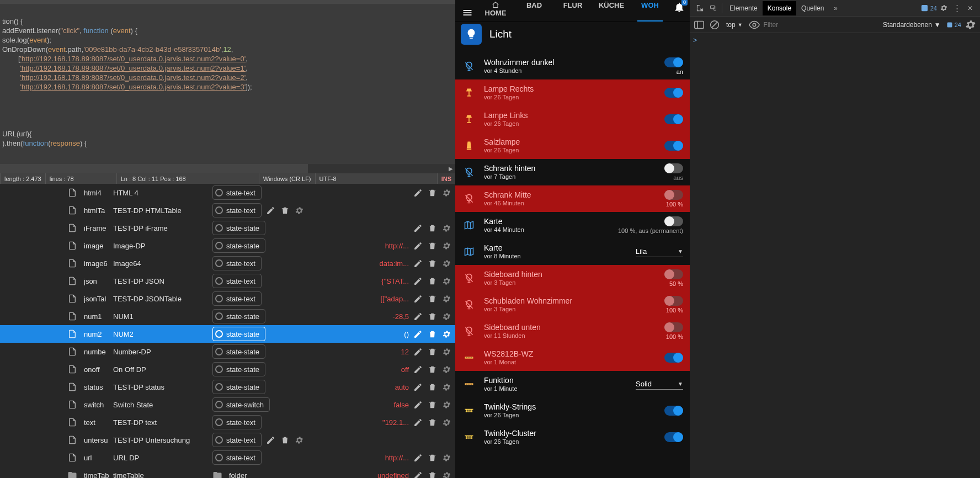 The height and width of the screenshot is (478, 980). Describe the element at coordinates (227, 422) in the screenshot. I see `tree-row: text TEST-DP text state·text "192.1...` at that location.